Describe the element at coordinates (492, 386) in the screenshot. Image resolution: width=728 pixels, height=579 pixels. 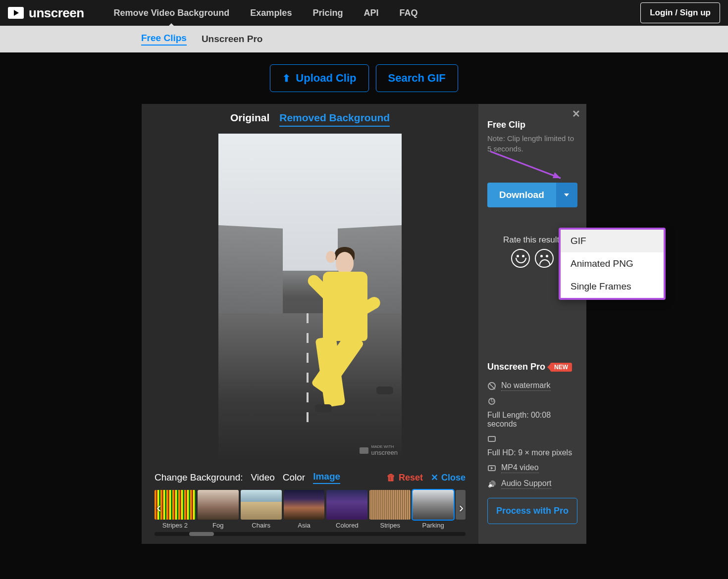
I see `no-watermark-icon` at that location.